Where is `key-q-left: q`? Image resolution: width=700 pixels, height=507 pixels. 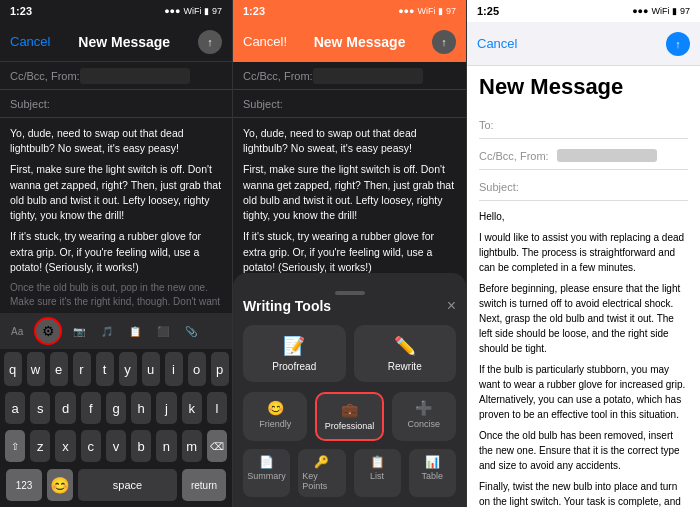 key-q-left: q is located at coordinates (13, 369).